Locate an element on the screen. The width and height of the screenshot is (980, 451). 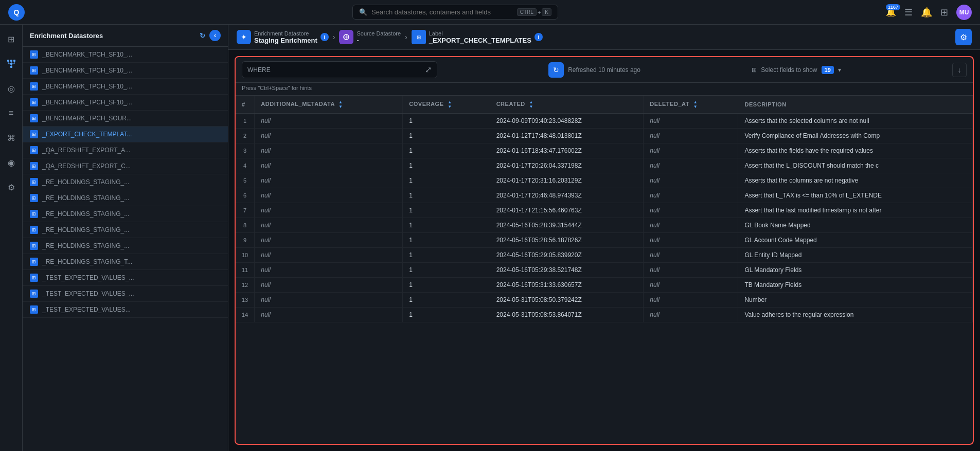
cell-created: 2024-05-31T05:08:50.379242Z is located at coordinates (567, 300).